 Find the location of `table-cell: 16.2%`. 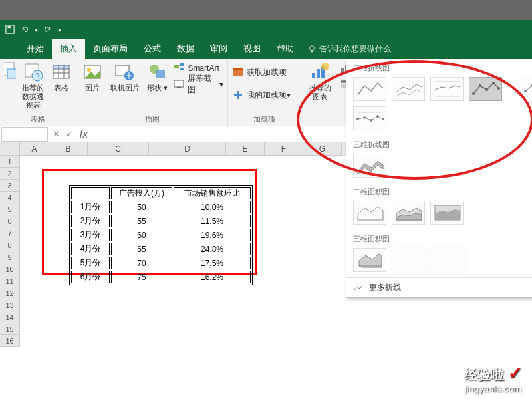

table-cell: 16.2% is located at coordinates (212, 277).